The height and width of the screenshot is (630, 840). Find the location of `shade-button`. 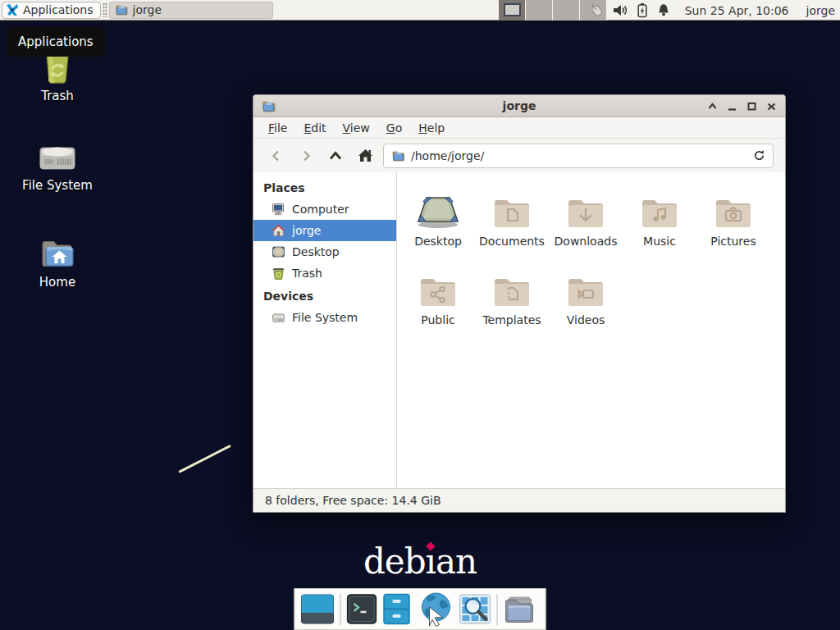

shade-button is located at coordinates (712, 107).